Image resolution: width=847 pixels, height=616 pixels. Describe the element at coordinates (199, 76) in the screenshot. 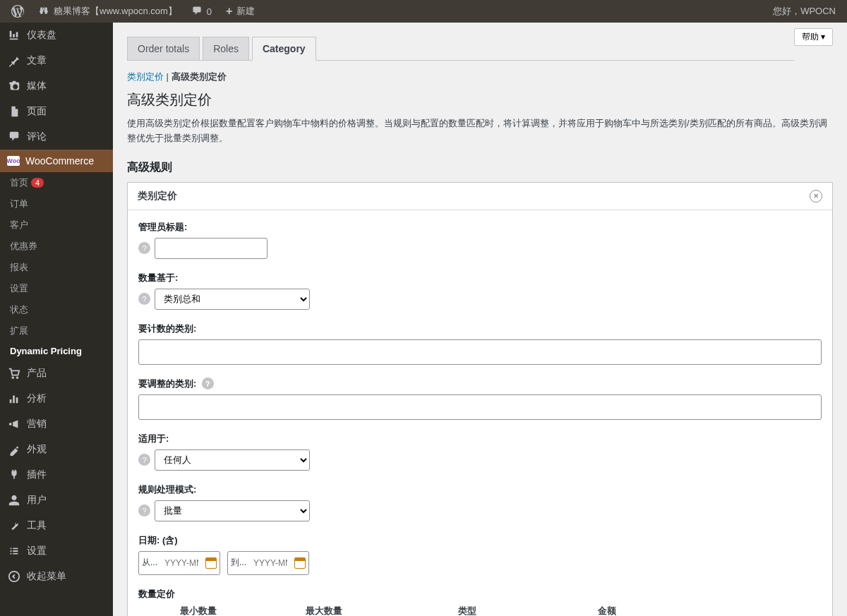

I see `breadcrumb-current: 高级类别定价` at that location.